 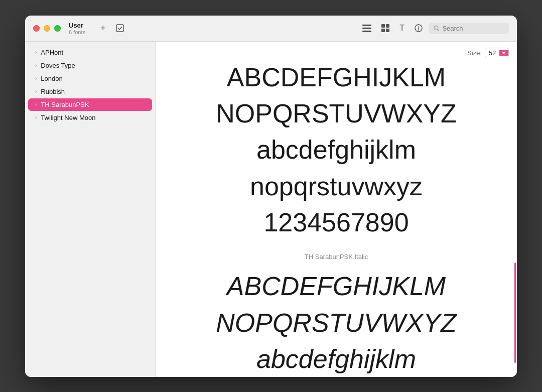 What do you see at coordinates (515, 313) in the screenshot?
I see `scrollbar-thumb` at bounding box center [515, 313].